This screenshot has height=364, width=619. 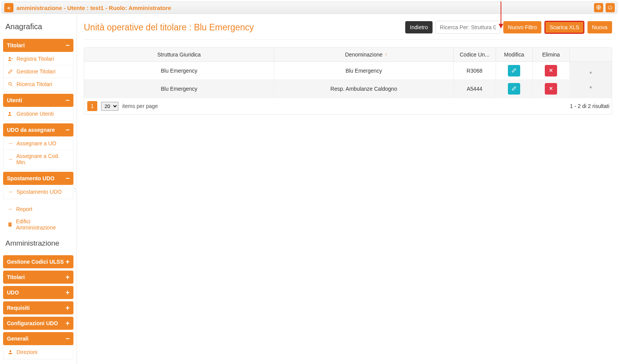 I want to click on per-page-label: items per page, so click(x=140, y=106).